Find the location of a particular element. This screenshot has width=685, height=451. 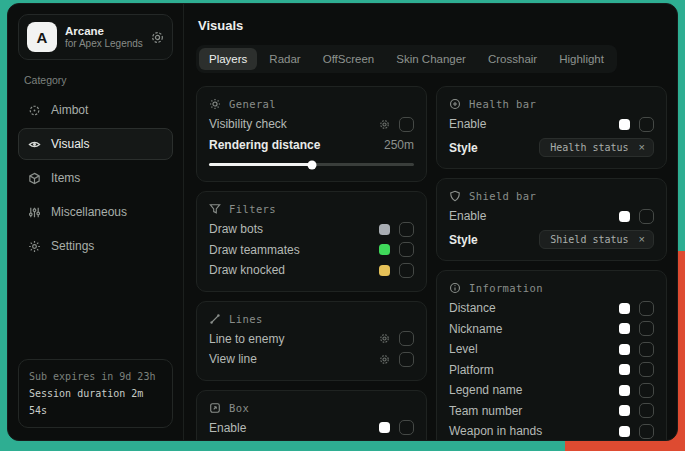

eye-icon is located at coordinates (34, 144).